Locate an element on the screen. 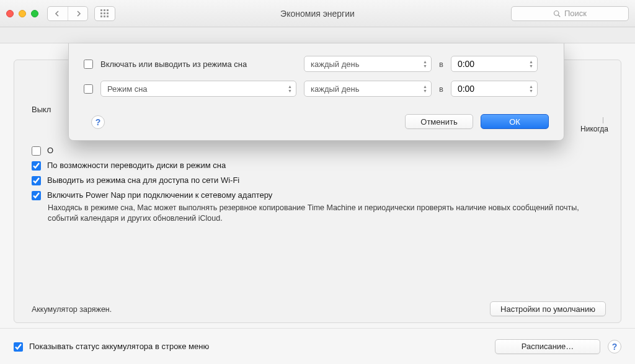 This screenshot has height=364, width=635. option-label-truncated: О is located at coordinates (50, 150).